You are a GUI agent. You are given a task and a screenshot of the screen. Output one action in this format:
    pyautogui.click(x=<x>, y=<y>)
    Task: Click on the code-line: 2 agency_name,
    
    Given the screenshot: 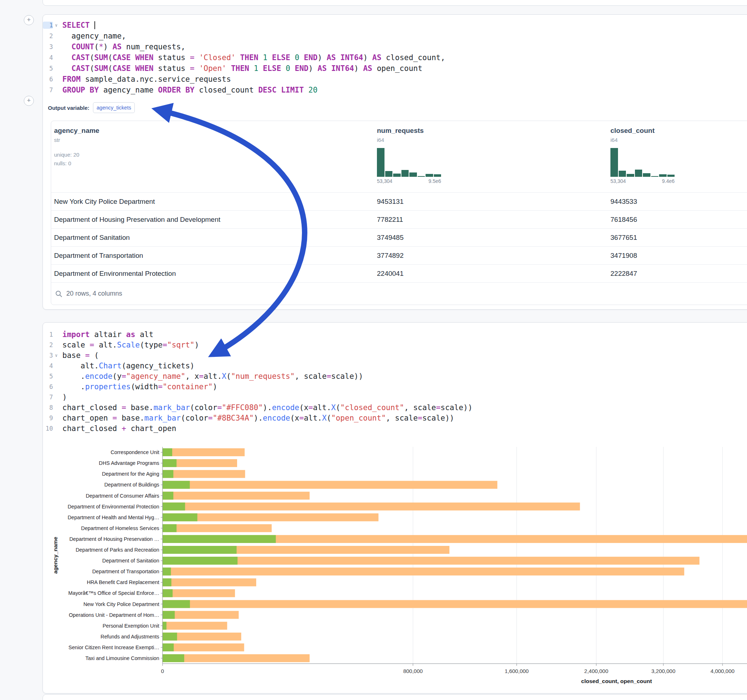 What is the action you would take?
    pyautogui.click(x=395, y=36)
    